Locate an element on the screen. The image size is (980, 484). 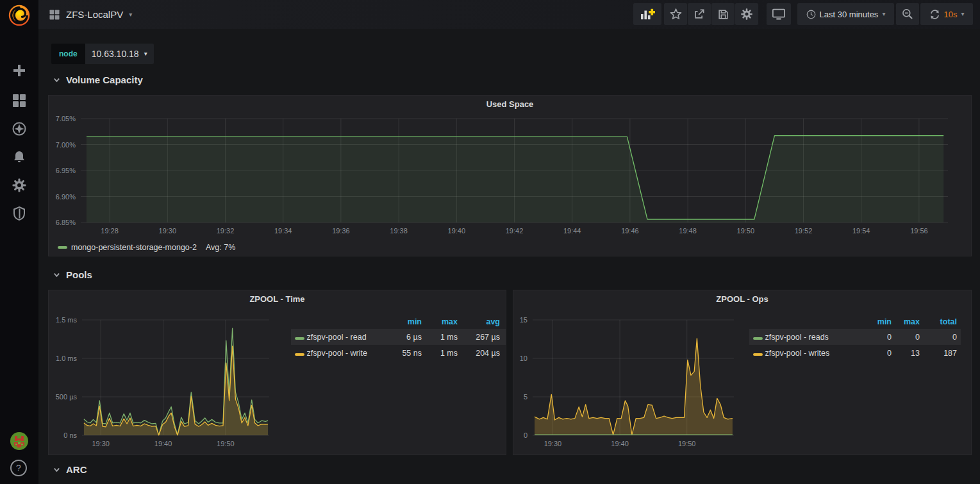
grafana-logo is located at coordinates (19, 15).